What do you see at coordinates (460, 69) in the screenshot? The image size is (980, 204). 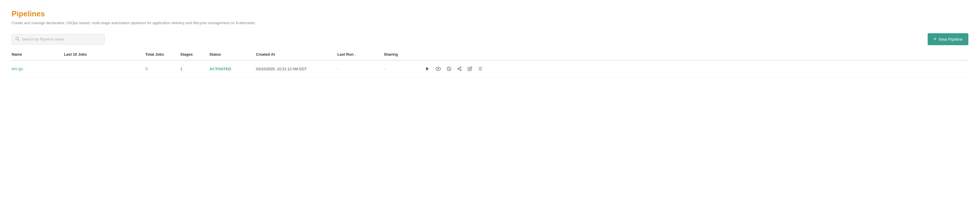 I see `share-button` at bounding box center [460, 69].